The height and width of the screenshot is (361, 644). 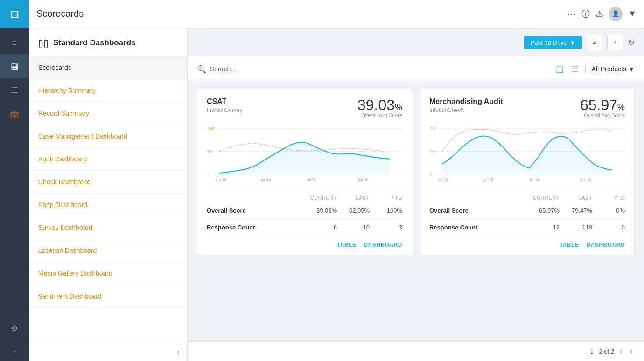 I want to click on stats-row-overall-csat: Overall Score 39.03% 62.95% 100%, so click(x=304, y=211).